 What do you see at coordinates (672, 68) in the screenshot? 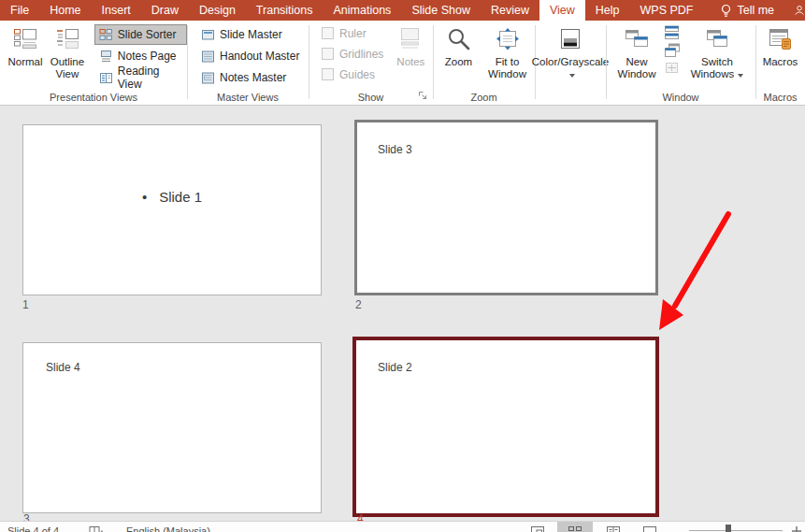
I see `move-split-icon` at bounding box center [672, 68].